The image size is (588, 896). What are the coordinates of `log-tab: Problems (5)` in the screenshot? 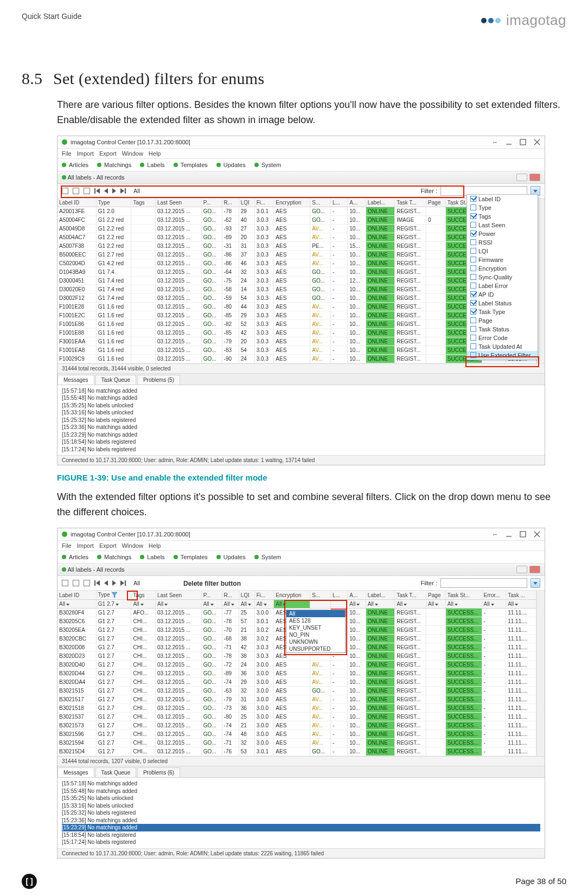 It's located at (158, 380).